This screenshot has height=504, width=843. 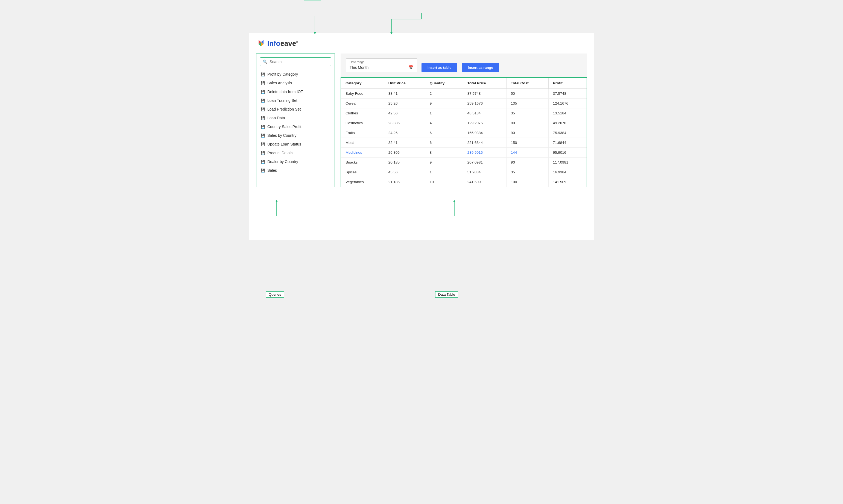 I want to click on table-cell: Vegetables, so click(x=362, y=182).